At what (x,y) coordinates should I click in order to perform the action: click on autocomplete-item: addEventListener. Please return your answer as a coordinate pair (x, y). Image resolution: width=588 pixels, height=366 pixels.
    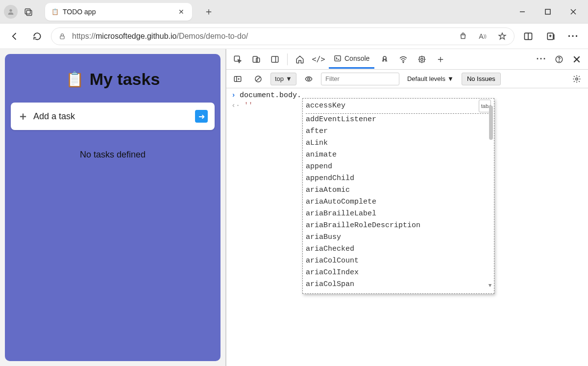
    Looking at the image, I should click on (398, 120).